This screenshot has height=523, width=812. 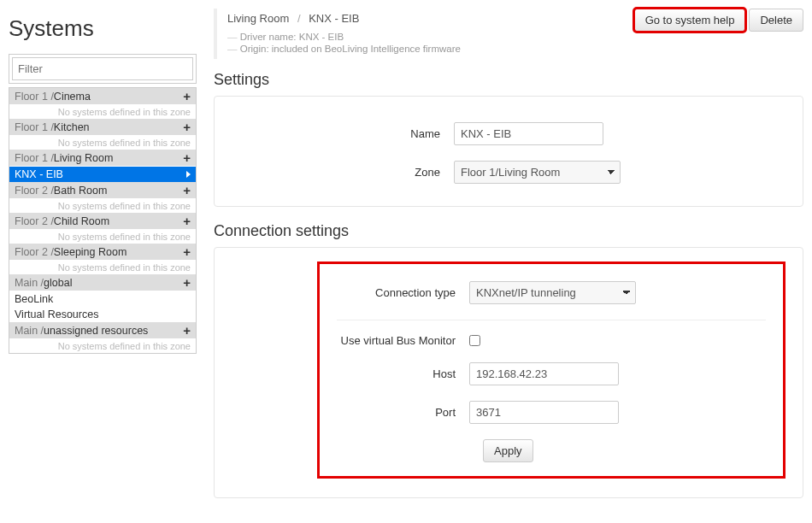 What do you see at coordinates (188, 174) in the screenshot?
I see `caret-right-icon` at bounding box center [188, 174].